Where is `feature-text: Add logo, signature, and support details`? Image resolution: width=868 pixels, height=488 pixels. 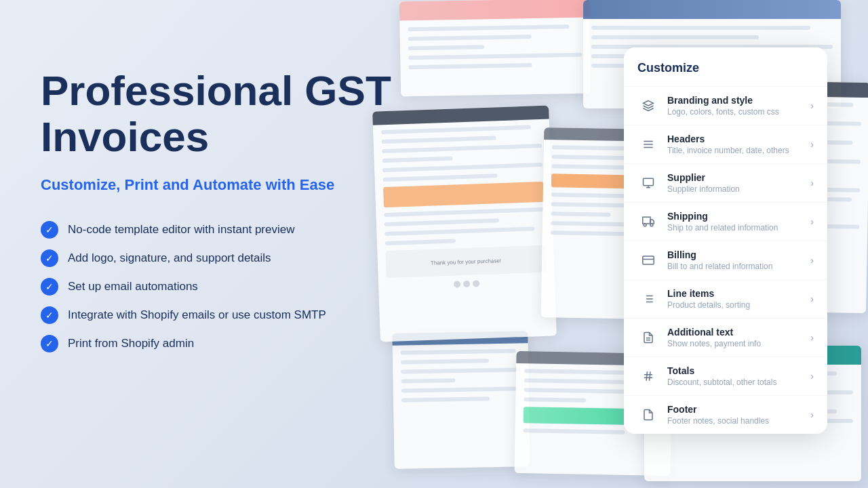
feature-text: Add logo, signature, and support details is located at coordinates (170, 258).